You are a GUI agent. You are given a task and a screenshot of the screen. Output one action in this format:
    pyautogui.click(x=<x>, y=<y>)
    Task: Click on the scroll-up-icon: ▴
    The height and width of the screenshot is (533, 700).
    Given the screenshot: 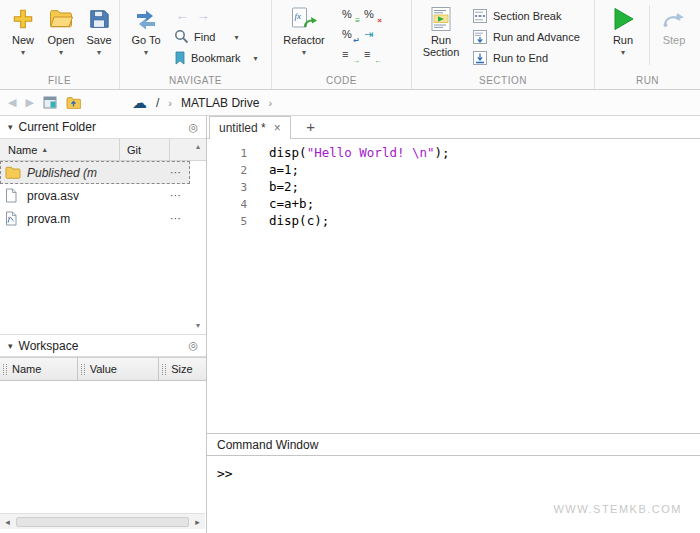 What is the action you would take?
    pyautogui.click(x=198, y=146)
    